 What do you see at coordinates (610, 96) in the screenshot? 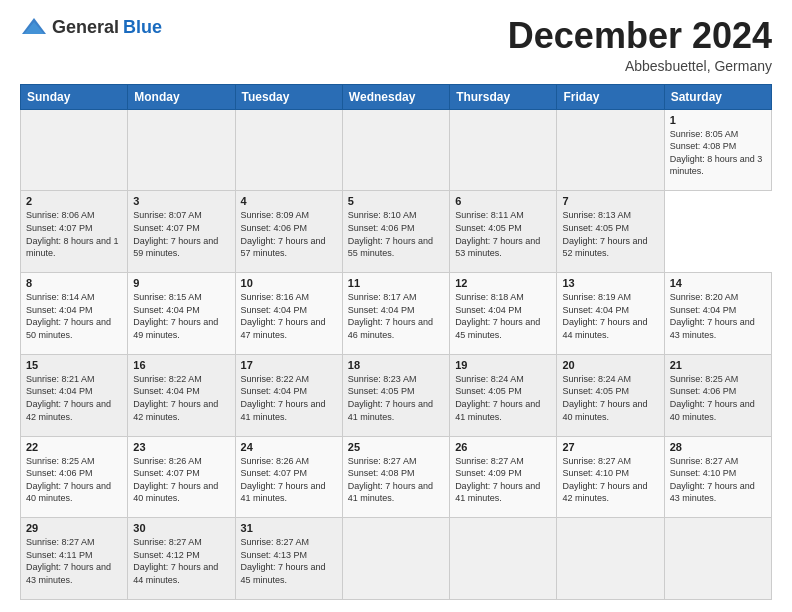
I see `calendar-header-friday: Friday` at bounding box center [610, 96].